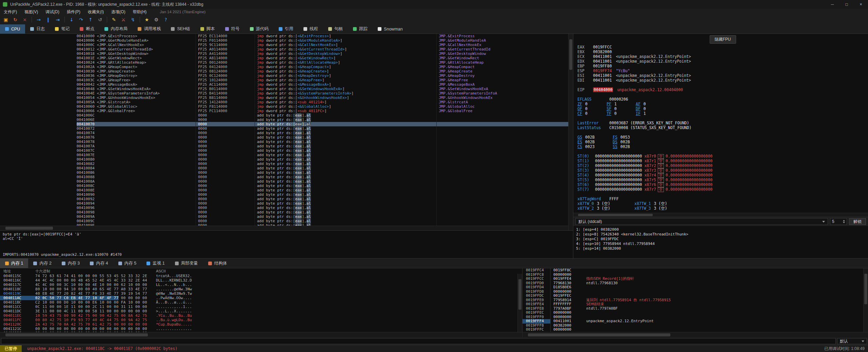 The image size is (868, 352). Describe the element at coordinates (418, 341) in the screenshot. I see `command-input` at that location.